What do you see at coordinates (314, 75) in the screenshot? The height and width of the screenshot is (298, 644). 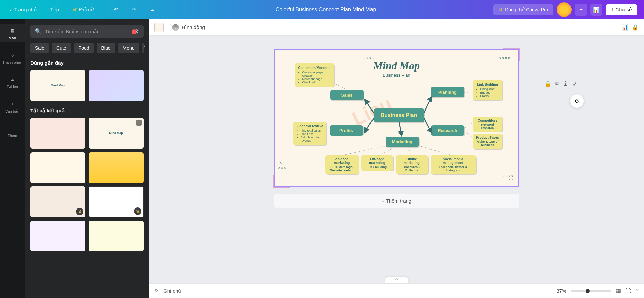 I see `node-customers: Customers/Merchant Customer page Creatio…` at bounding box center [314, 75].